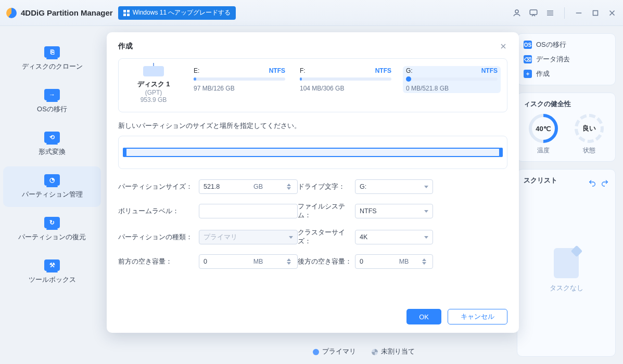 This screenshot has height=364, width=623. I want to click on drive-letter: G:, so click(409, 71).